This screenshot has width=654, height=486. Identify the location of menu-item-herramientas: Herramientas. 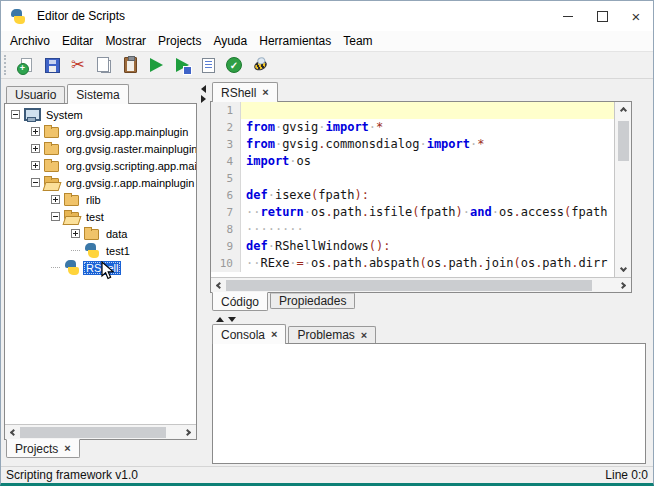
(295, 41).